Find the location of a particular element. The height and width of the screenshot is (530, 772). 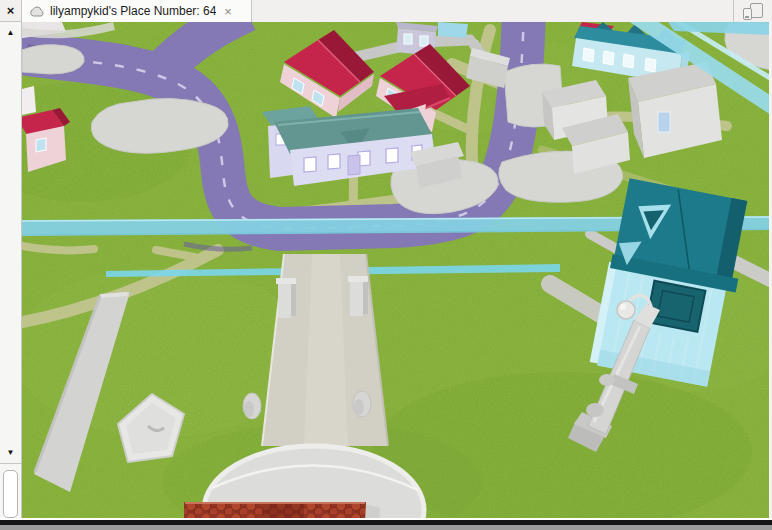

strip-handle is located at coordinates (10, 494).